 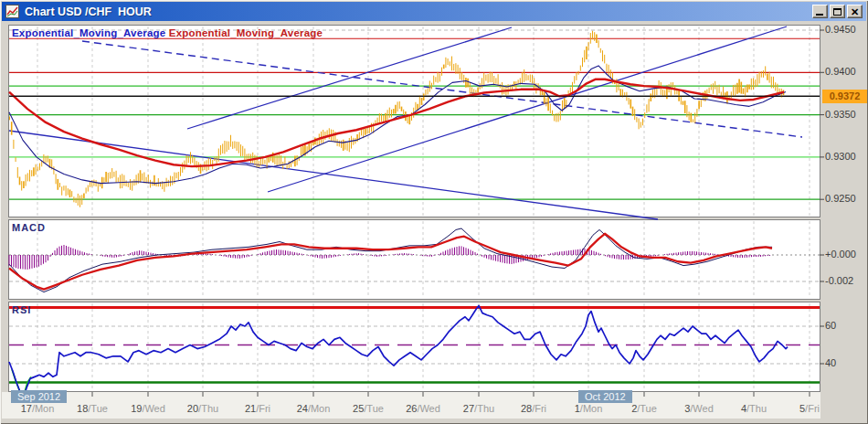 I want to click on price-axis-label: 0.9400, so click(x=846, y=71).